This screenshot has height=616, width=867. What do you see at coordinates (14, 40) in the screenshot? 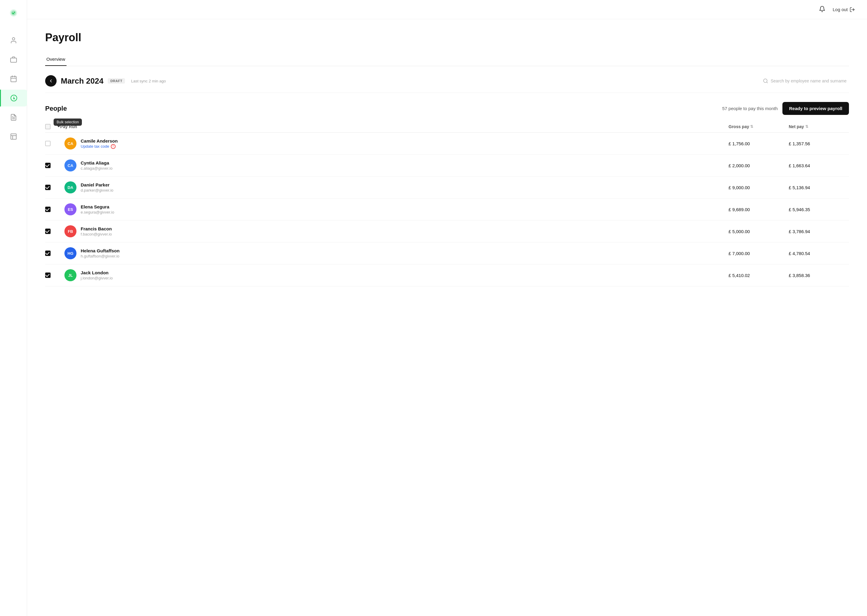
I see `sidebar-item-people` at bounding box center [14, 40].